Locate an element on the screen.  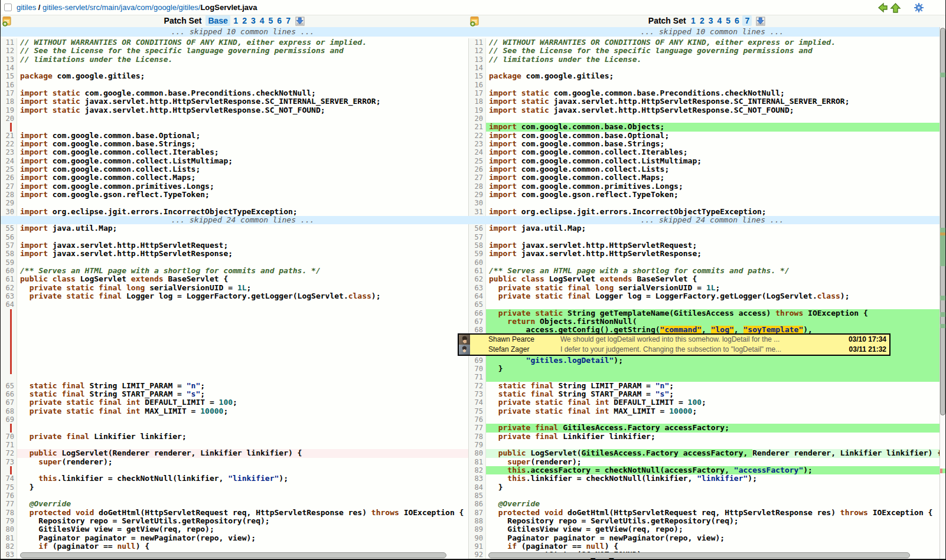
overview-scrollbar is located at coordinates (942, 293).